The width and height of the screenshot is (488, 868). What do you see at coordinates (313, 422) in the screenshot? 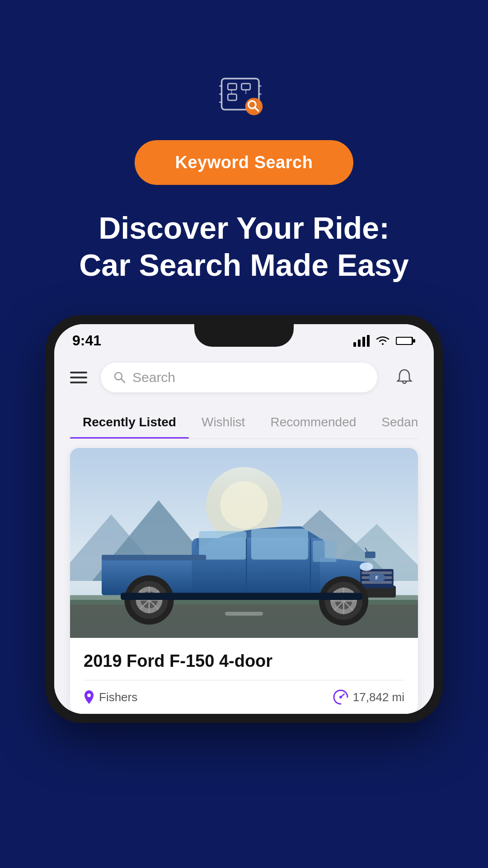
I see `tab-recommended: Recommended` at bounding box center [313, 422].